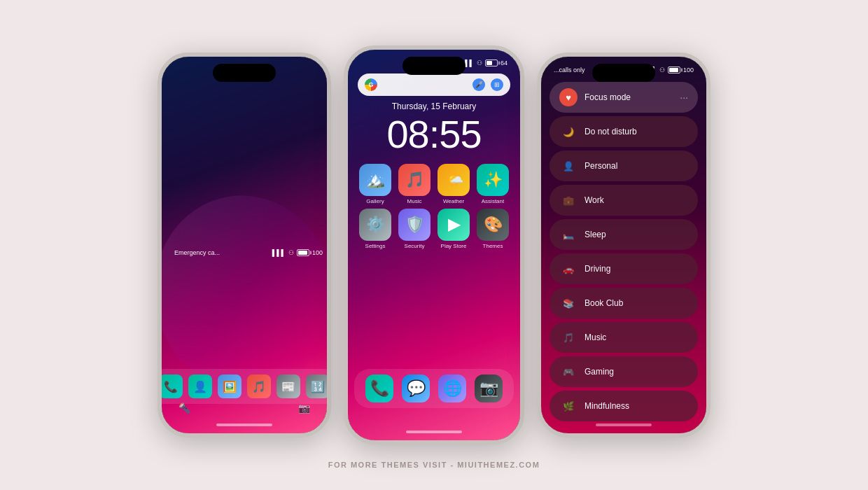  I want to click on battery-text-home: 64, so click(504, 63).